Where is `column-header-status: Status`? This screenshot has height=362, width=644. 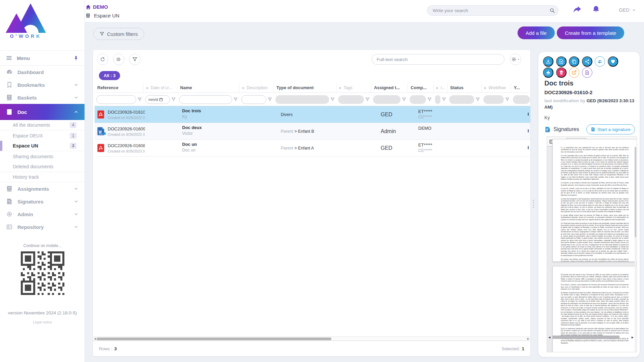 column-header-status: Status is located at coordinates (465, 88).